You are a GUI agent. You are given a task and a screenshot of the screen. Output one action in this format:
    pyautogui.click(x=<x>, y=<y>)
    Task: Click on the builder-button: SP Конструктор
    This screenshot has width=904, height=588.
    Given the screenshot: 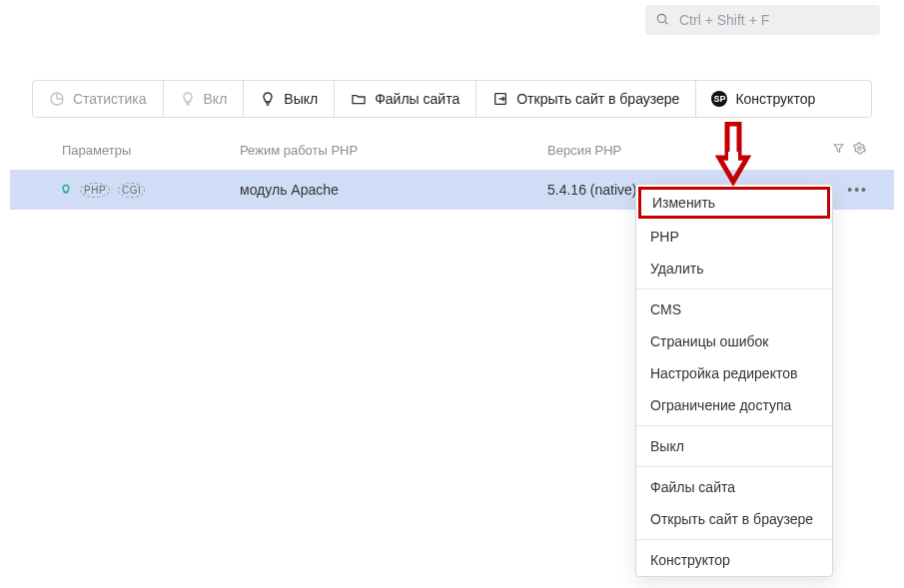 What is the action you would take?
    pyautogui.click(x=763, y=99)
    